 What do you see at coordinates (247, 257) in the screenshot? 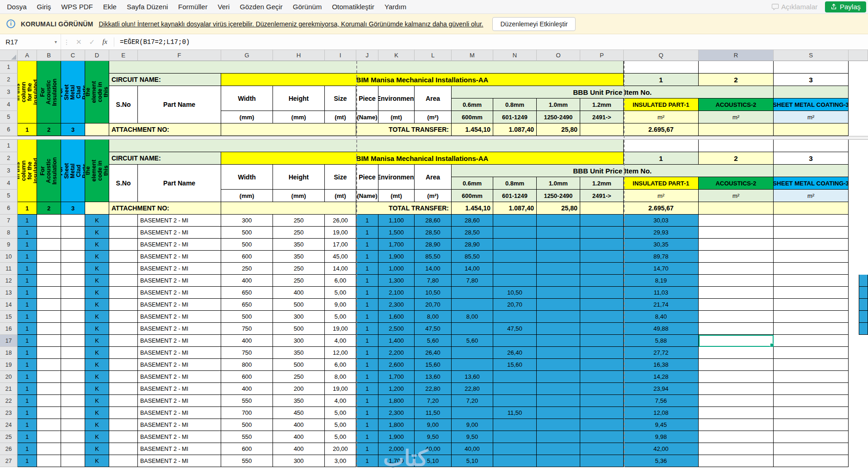
I see `cell-G10: 600` at bounding box center [247, 257].